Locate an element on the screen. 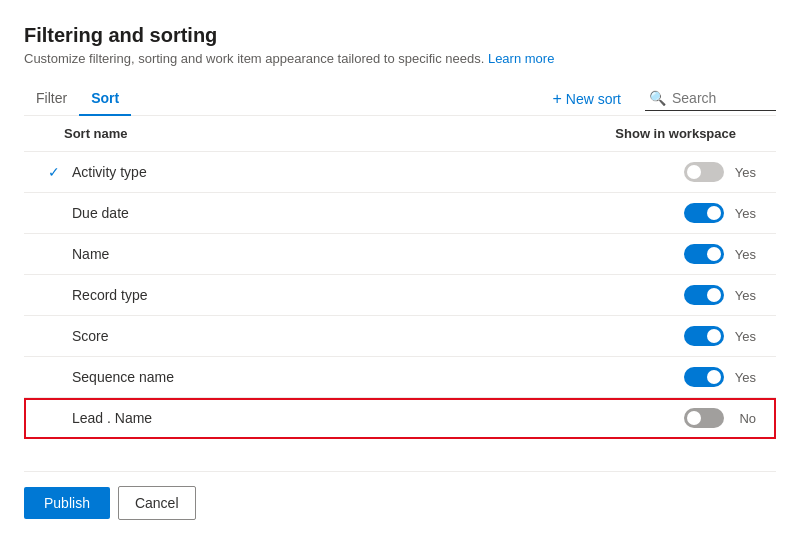  page-subtitle: Customize filtering, sorting and work it… is located at coordinates (400, 58).